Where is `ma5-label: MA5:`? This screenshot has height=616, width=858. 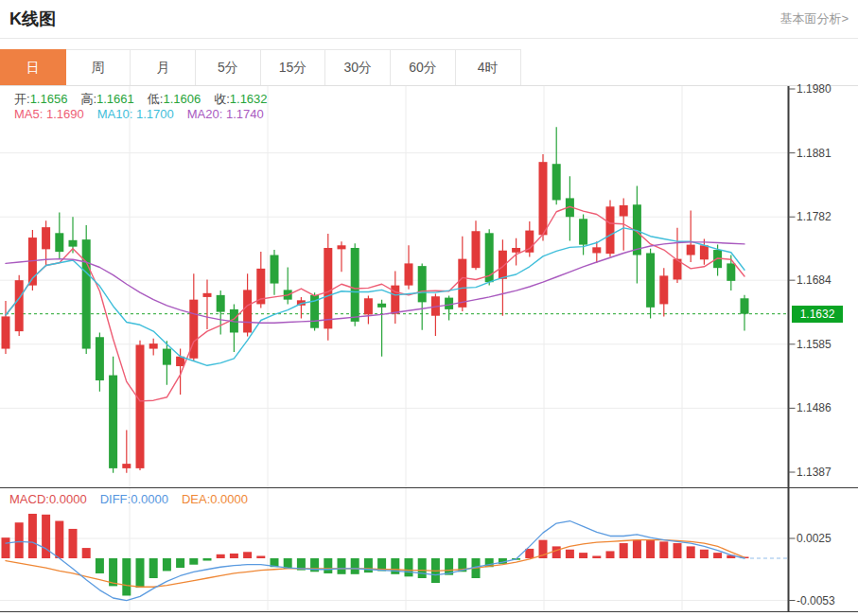
ma5-label: MA5: is located at coordinates (28, 114).